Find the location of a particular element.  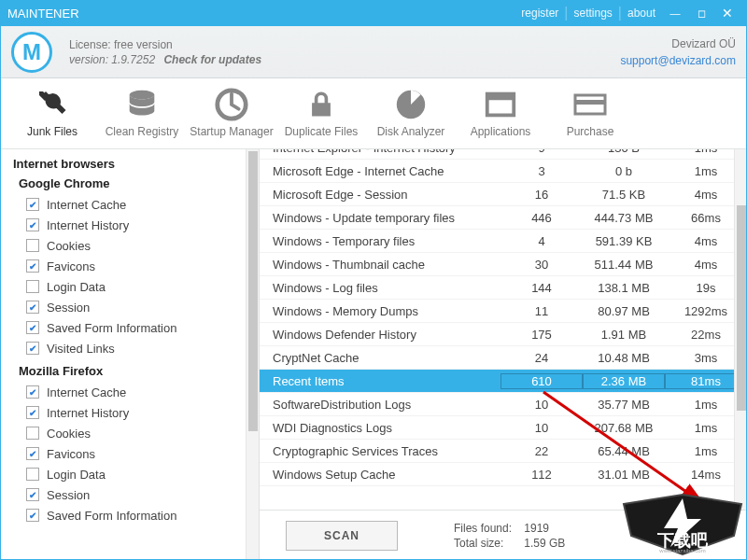

result-row: Windows - Memory Dumps1180.97 MB1292ms is located at coordinates (503, 312).